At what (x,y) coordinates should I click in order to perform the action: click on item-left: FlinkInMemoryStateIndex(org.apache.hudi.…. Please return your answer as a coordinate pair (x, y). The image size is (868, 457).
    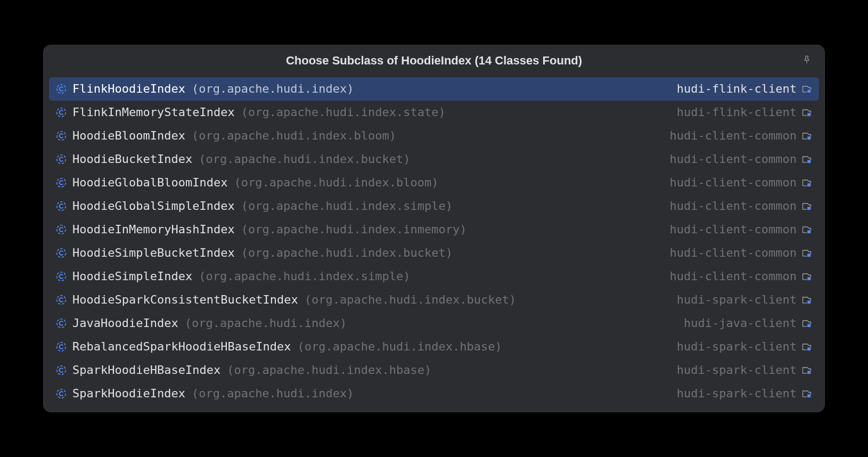
    Looking at the image, I should click on (371, 112).